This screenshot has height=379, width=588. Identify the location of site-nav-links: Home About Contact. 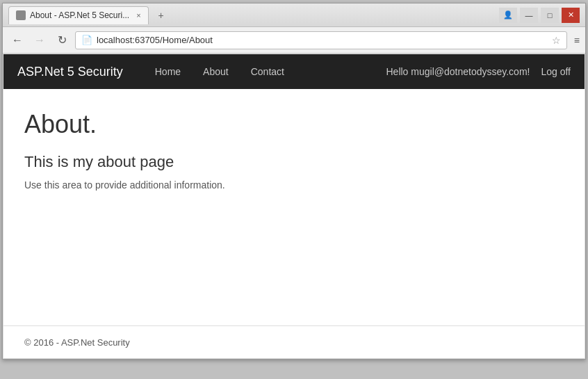
(220, 72).